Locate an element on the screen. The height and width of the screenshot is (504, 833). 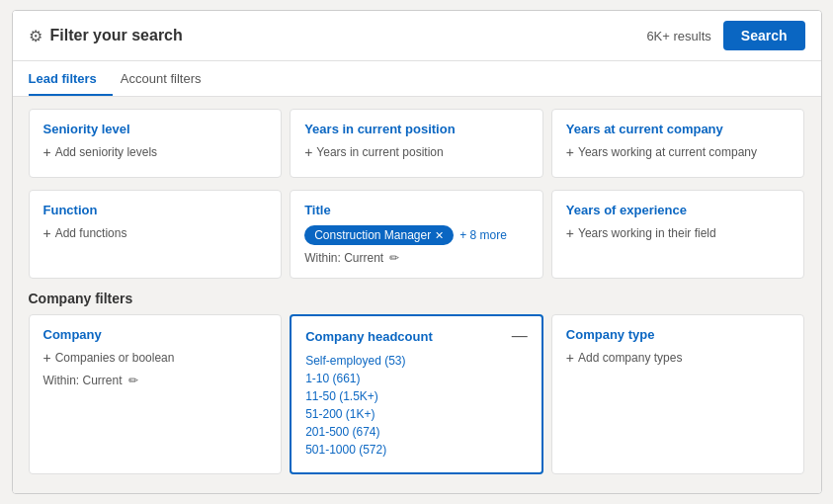
header-left: ⚙ Filter your search is located at coordinates (106, 36).